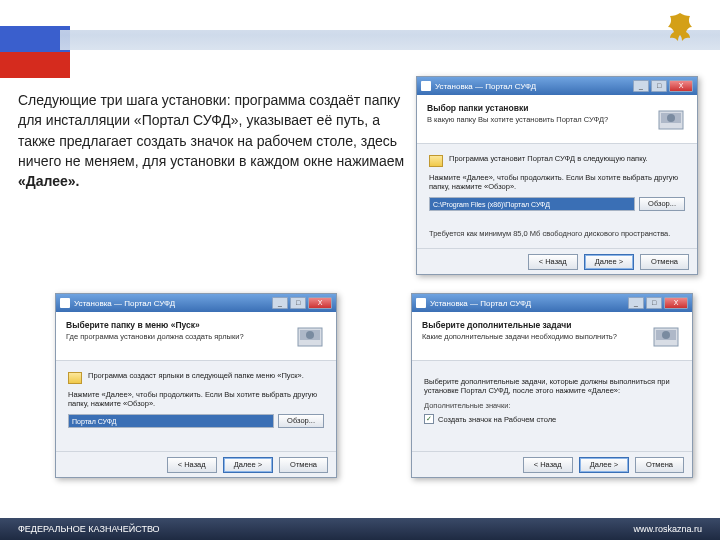 This screenshot has width=720, height=540. I want to click on hint-text: Выберите дополнительные задачи, которые …, so click(552, 386).